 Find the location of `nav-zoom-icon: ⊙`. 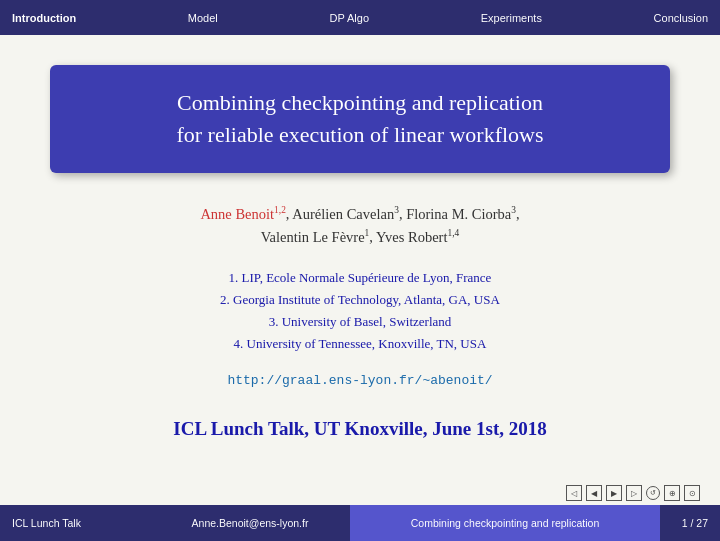

nav-zoom-icon: ⊙ is located at coordinates (692, 493).